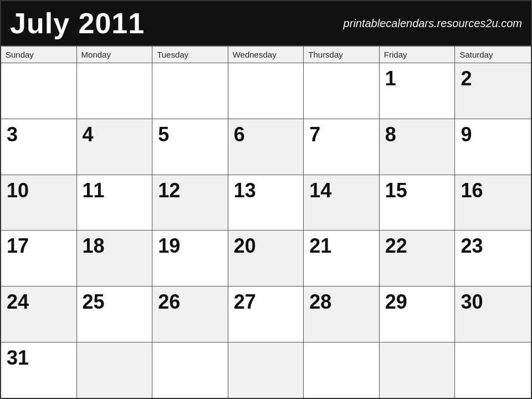 Image resolution: width=532 pixels, height=399 pixels. Describe the element at coordinates (341, 314) in the screenshot. I see `day-cell: 28` at that location.